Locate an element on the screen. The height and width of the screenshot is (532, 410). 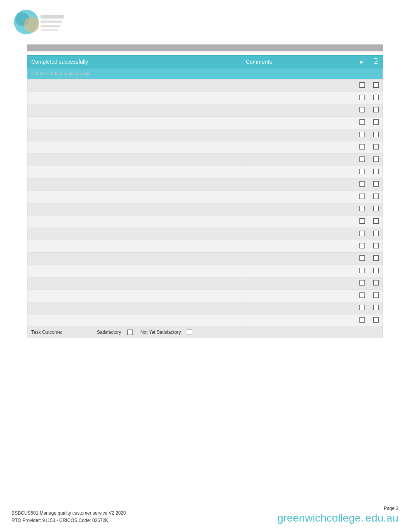
not-yet-checkbox is located at coordinates (190, 332).